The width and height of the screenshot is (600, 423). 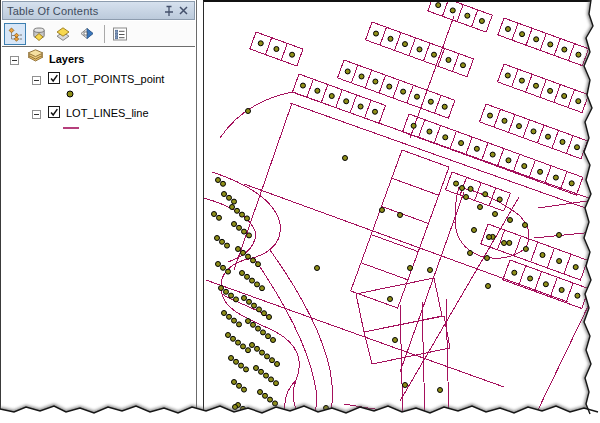 I want to click on toc-title: Table Of Contents, so click(x=84, y=11).